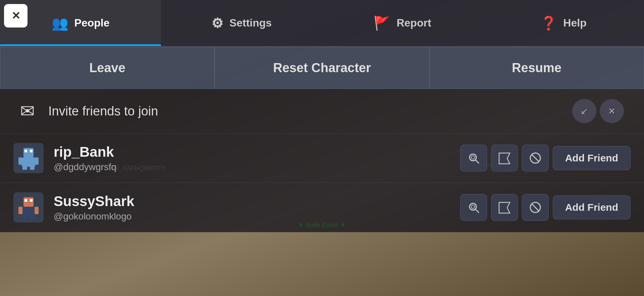 This screenshot has width=644, height=296. What do you see at coordinates (16, 16) in the screenshot?
I see `close-button: ✕` at bounding box center [16, 16].